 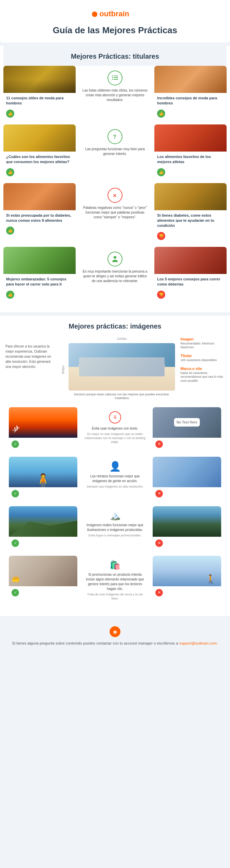 What do you see at coordinates (187, 445) in the screenshot?
I see `img-card-notext-content: ✕` at bounding box center [187, 445].